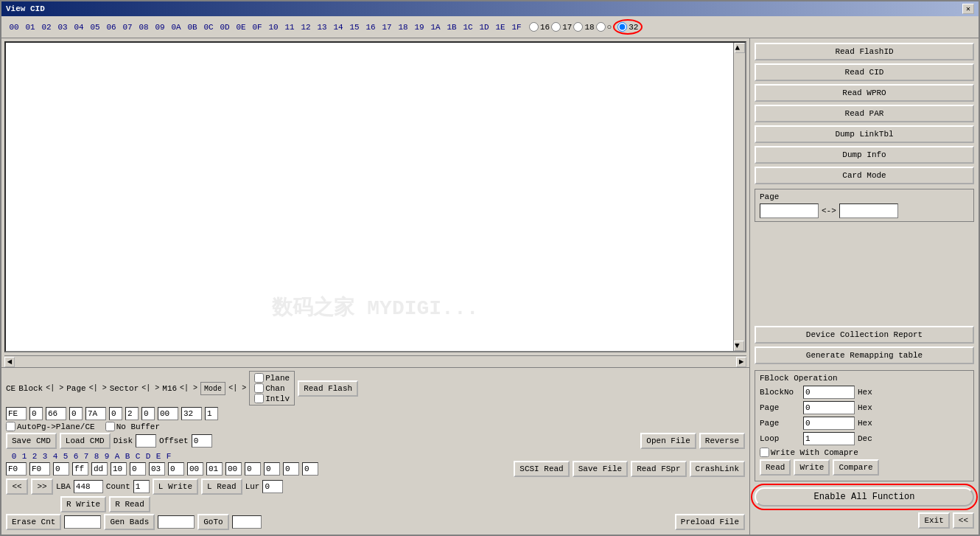  What do you see at coordinates (213, 389) in the screenshot?
I see `mode-label: Mode` at bounding box center [213, 389].